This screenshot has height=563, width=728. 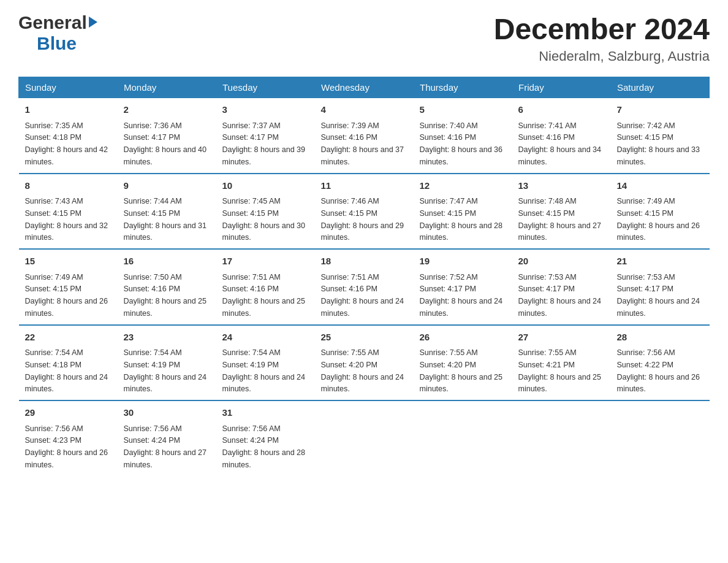 I want to click on calendar-cell: 29 Sunrise: 7:56 AM Sunset: 4:23 PM Dayl…, so click(x=69, y=438).